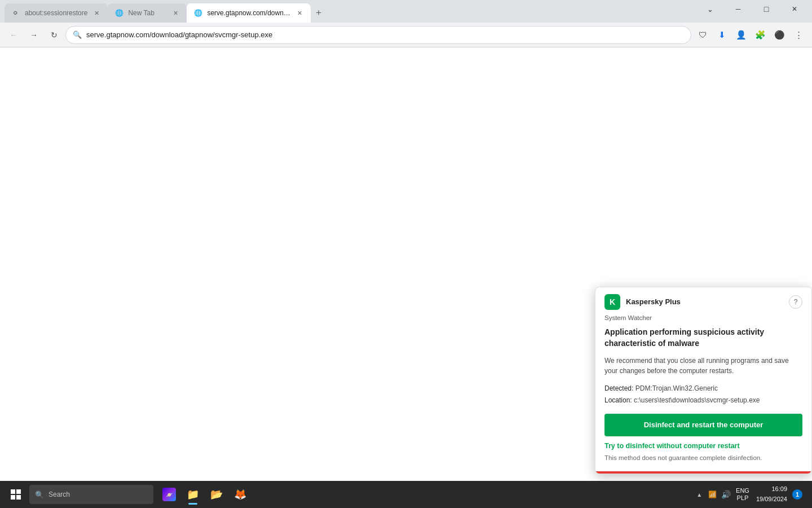 The height and width of the screenshot is (508, 812). I want to click on tab-close-3: ✕, so click(299, 13).